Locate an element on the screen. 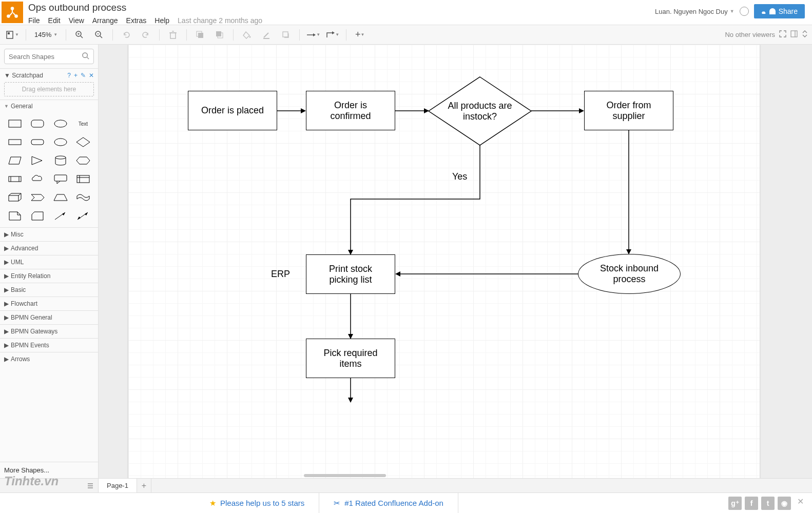  shape-step is located at coordinates (37, 198).